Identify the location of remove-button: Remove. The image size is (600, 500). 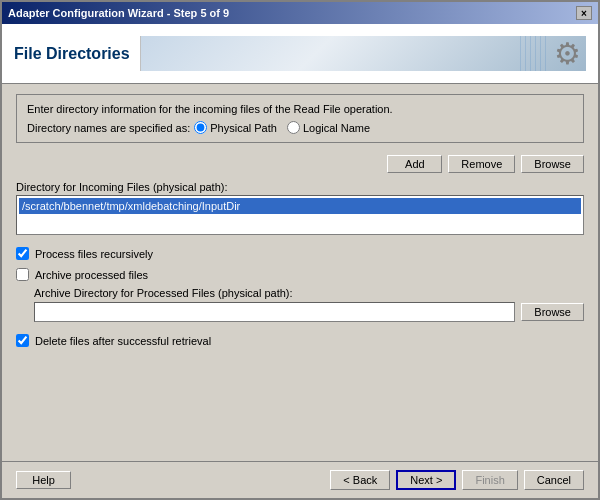
(482, 164).